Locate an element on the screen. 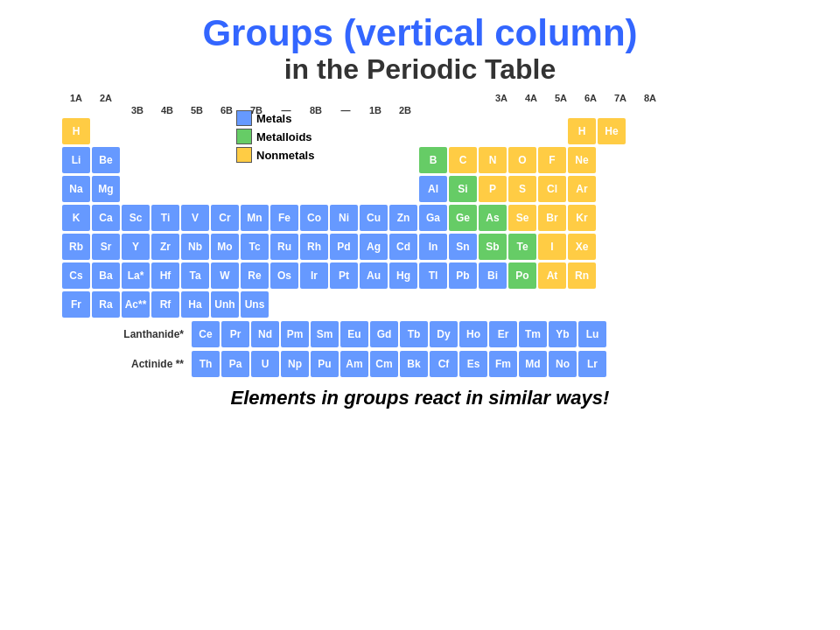 Image resolution: width=840 pixels, height=630 pixels. element-cell-Co: Co is located at coordinates (314, 218).